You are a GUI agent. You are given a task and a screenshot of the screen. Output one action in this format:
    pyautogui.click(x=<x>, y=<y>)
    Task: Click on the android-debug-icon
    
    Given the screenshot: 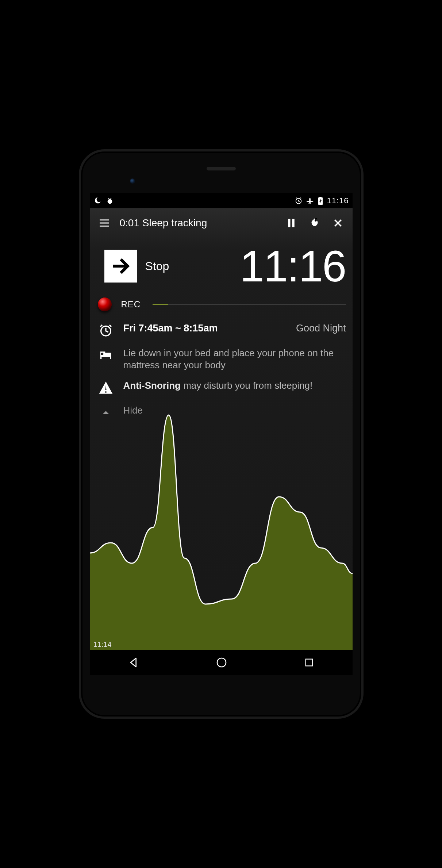 What is the action you would take?
    pyautogui.click(x=110, y=201)
    